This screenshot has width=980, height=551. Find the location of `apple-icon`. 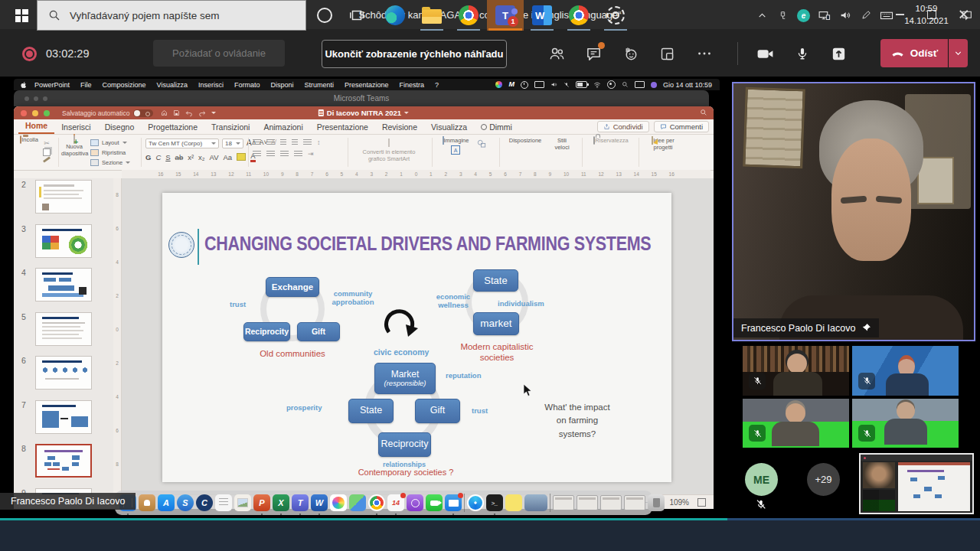

apple-icon is located at coordinates (24, 85).